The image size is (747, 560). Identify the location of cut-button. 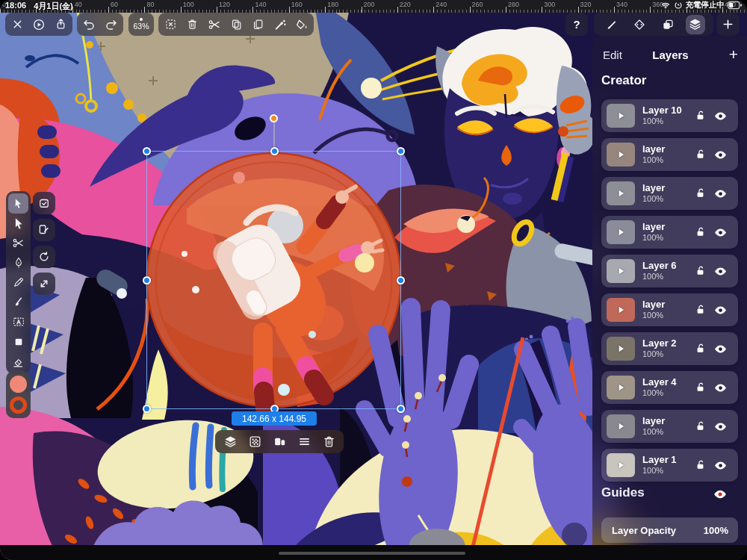
(214, 25).